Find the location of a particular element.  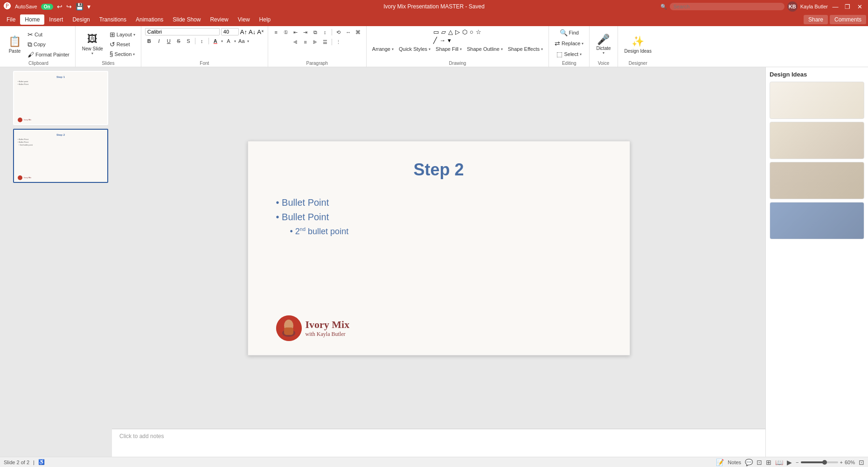

shape-rect: ▭ is located at coordinates (436, 32).